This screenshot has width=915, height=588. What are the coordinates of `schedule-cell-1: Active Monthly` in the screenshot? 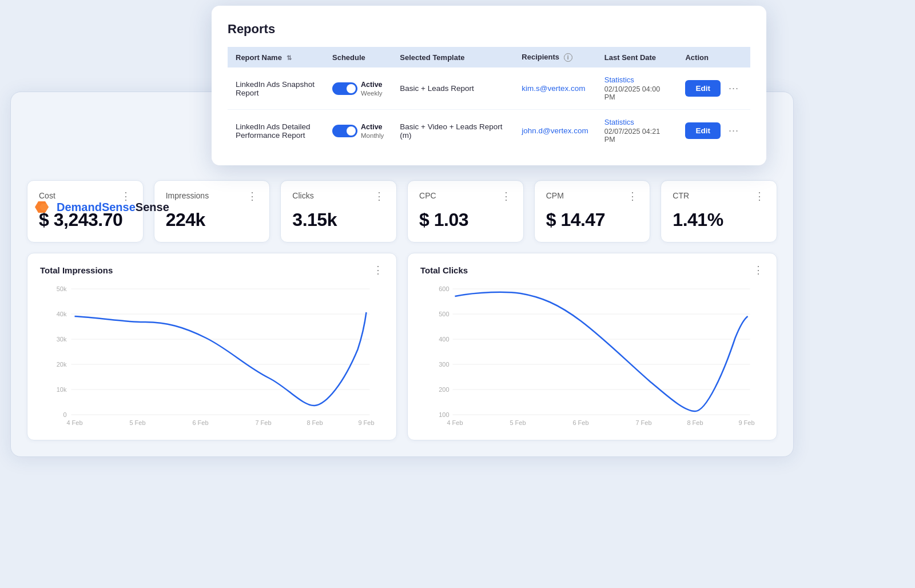 It's located at (358, 131).